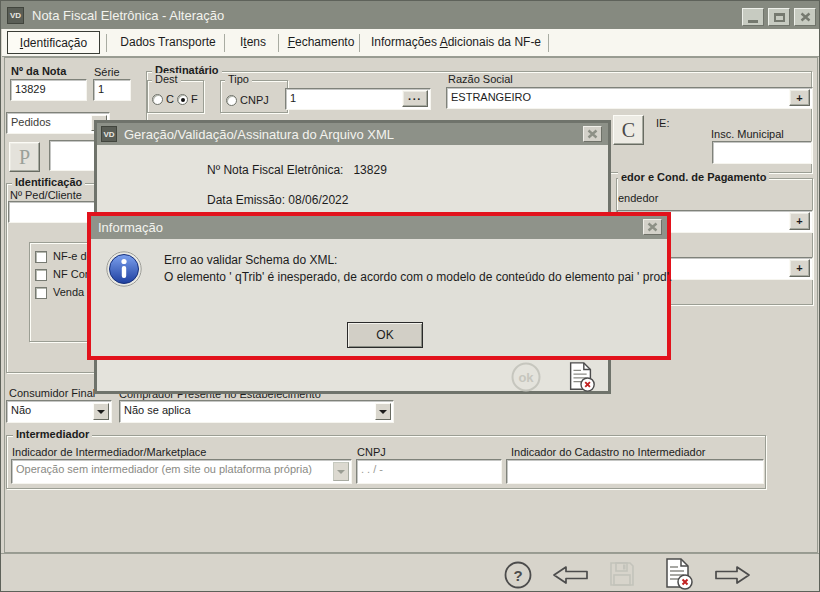 This screenshot has width=820, height=592. What do you see at coordinates (526, 378) in the screenshot?
I see `svg-text: ok` at bounding box center [526, 378].